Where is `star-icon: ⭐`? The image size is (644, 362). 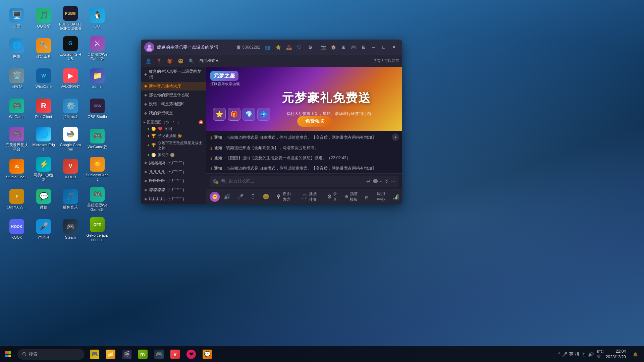
star-icon: ⭐ is located at coordinates (278, 47).